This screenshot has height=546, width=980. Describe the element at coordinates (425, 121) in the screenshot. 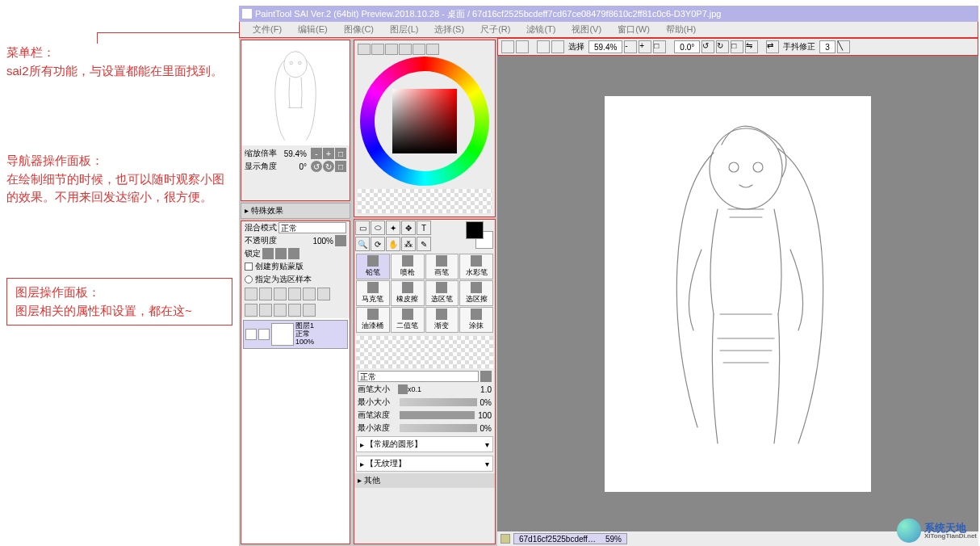

I see `color-wheel` at that location.